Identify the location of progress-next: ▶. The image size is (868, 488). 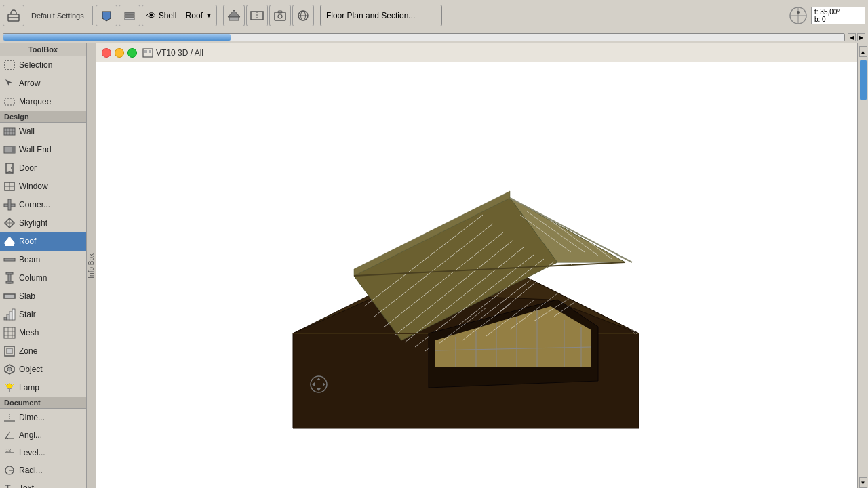
(861, 37).